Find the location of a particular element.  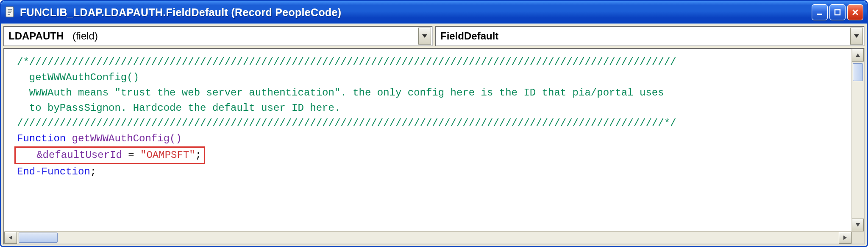

code-kw-endfn: End-Function is located at coordinates (53, 171).